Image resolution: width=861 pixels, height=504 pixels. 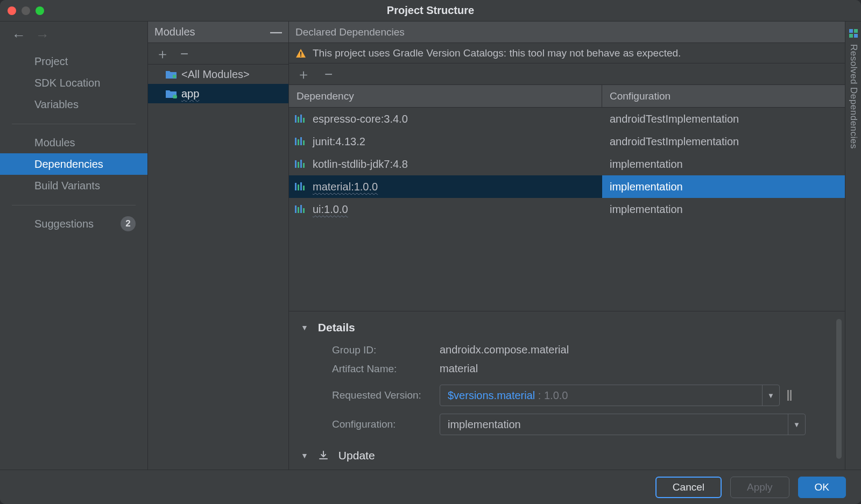 What do you see at coordinates (610, 395) in the screenshot?
I see `requested-version-dropdown: $versions.material : 1.0.0 ▼` at bounding box center [610, 395].